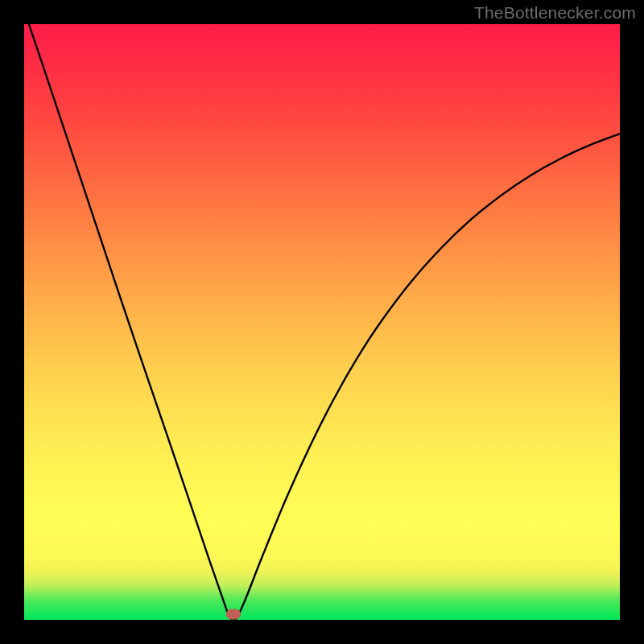  I want to click on low-point-marker, so click(233, 615).